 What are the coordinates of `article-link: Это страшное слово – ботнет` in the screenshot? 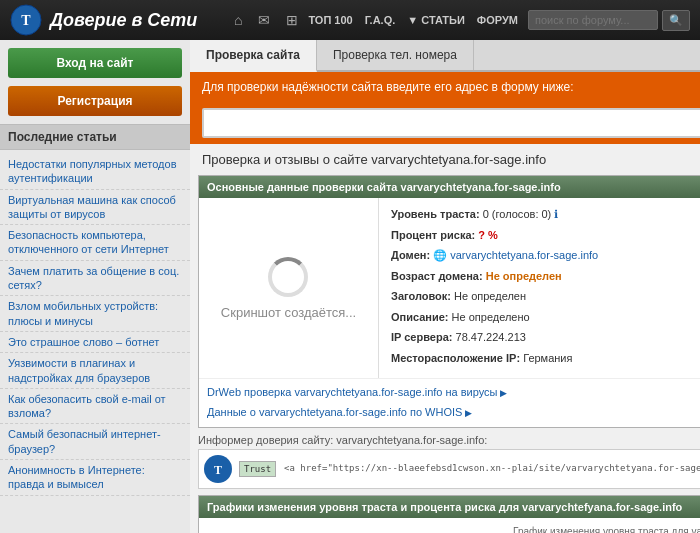 It's located at (95, 342).